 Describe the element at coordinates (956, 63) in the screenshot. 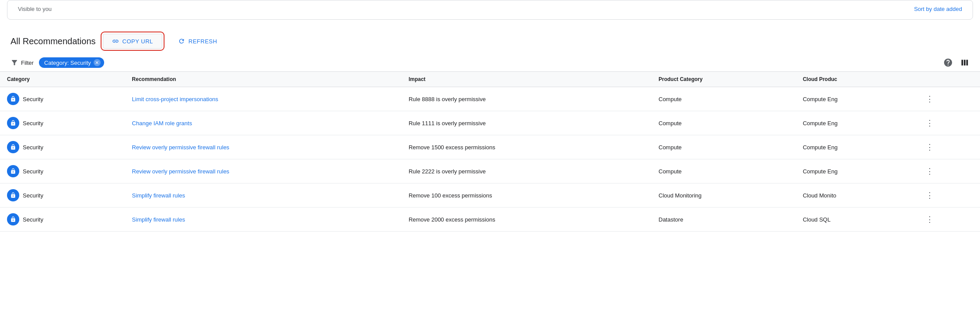

I see `filter-right` at that location.